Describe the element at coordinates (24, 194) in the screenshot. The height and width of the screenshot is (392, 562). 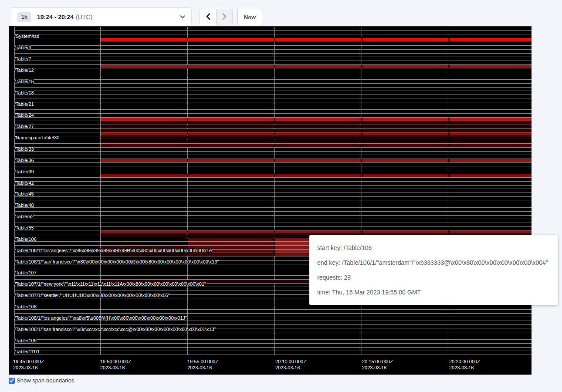
I see `key-label: /Table/45` at that location.